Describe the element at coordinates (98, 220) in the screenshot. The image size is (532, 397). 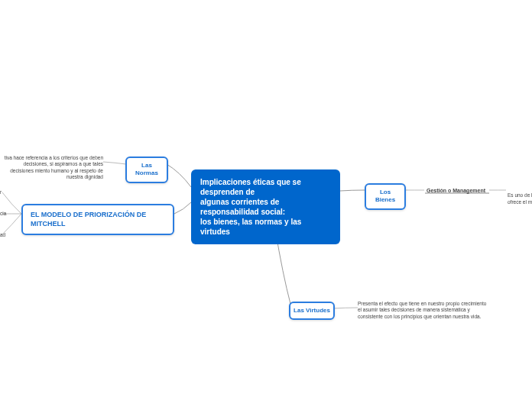
I see `branch-mitchell: EL MODELO DE PRIORIZACIÓN DE MITCHELL` at that location.